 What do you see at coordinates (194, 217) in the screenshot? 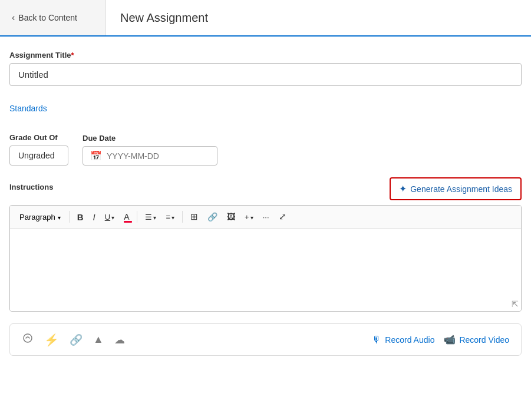
I see `table-icon: ⊞` at bounding box center [194, 217].